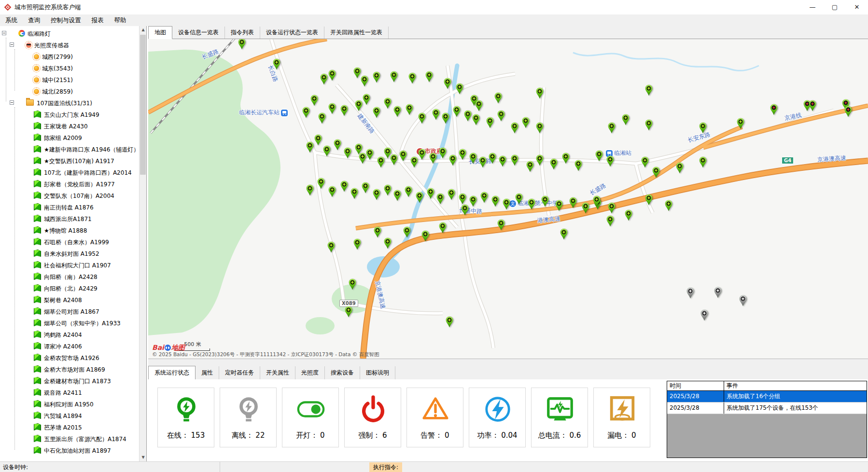 This screenshot has height=472, width=868. I want to click on tree-device-10: ★博物馆 A1888, so click(70, 230).